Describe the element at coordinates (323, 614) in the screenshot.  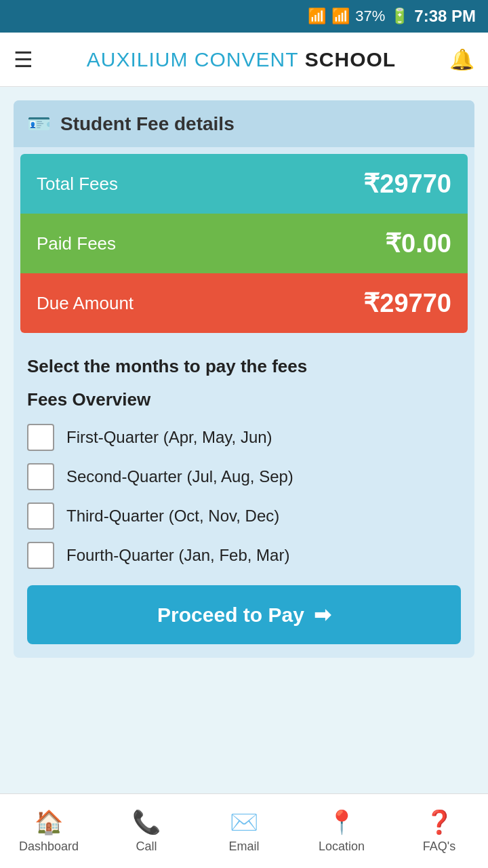
I see `proceed-arrow-icon: ➡` at that location.